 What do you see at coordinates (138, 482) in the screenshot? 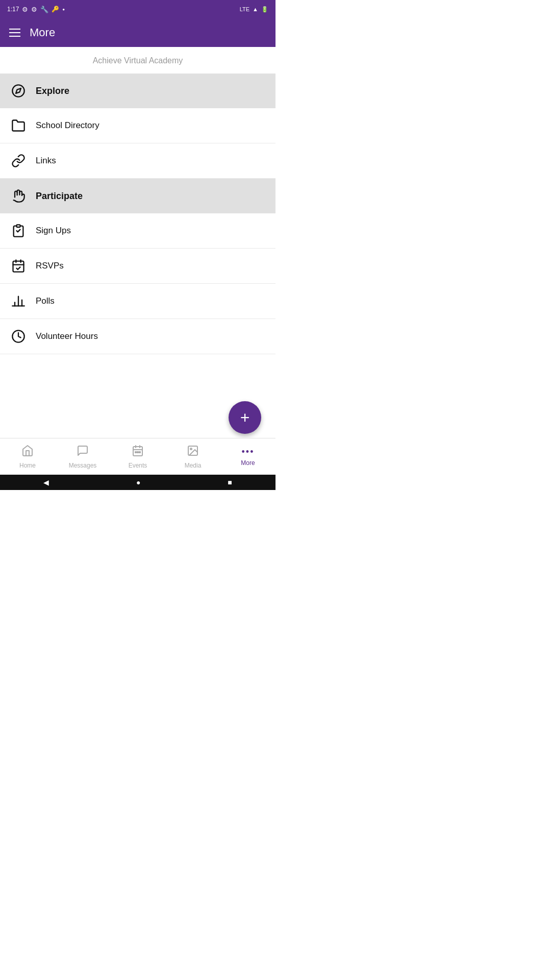
I see `home-button: ●` at bounding box center [138, 482].